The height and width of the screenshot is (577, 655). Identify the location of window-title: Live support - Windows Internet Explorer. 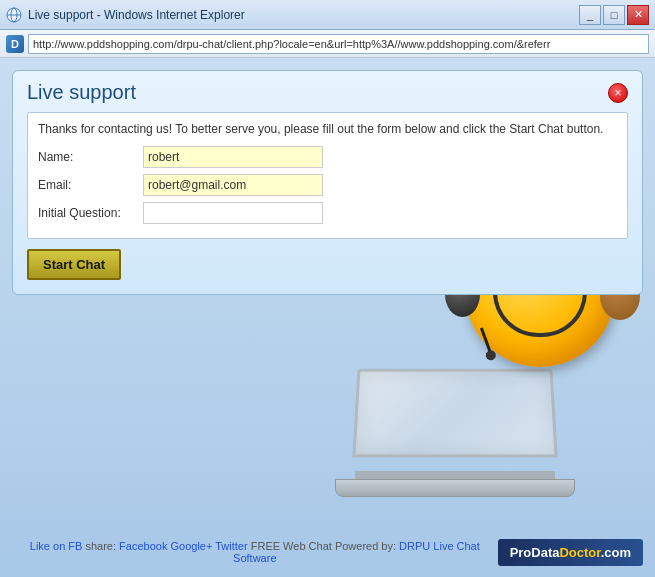
(304, 15).